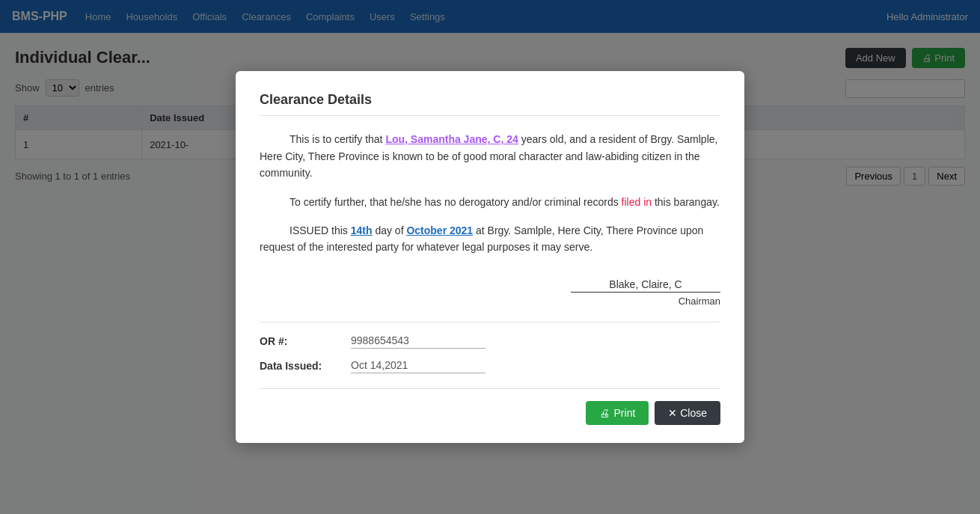  What do you see at coordinates (418, 341) in the screenshot?
I see `or-value: 9988654543` at bounding box center [418, 341].